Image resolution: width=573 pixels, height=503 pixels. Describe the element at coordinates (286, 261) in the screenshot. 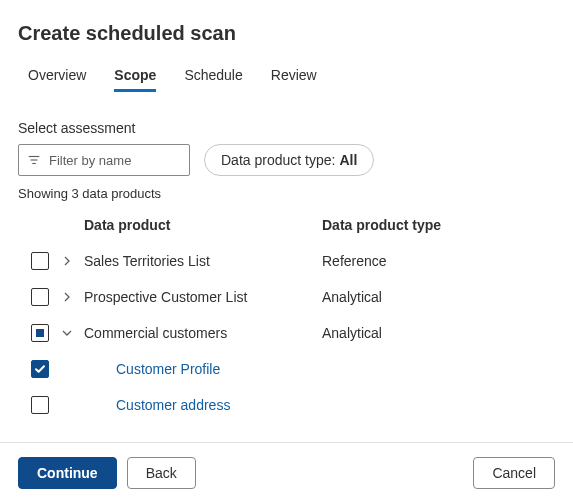

I see `table-row: Sales Territories ListReference` at that location.